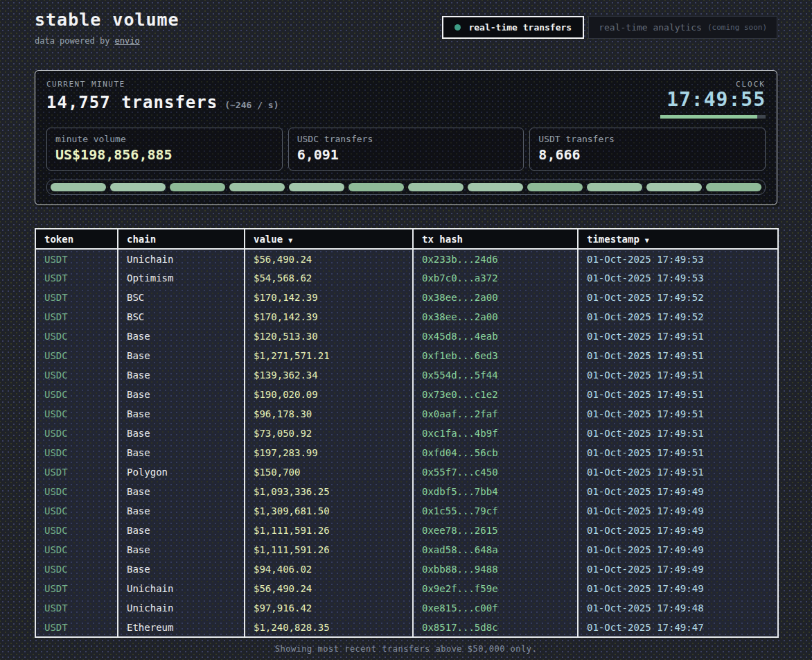 The height and width of the screenshot is (660, 812). I want to click on tab-label: real-time transfers, so click(520, 28).